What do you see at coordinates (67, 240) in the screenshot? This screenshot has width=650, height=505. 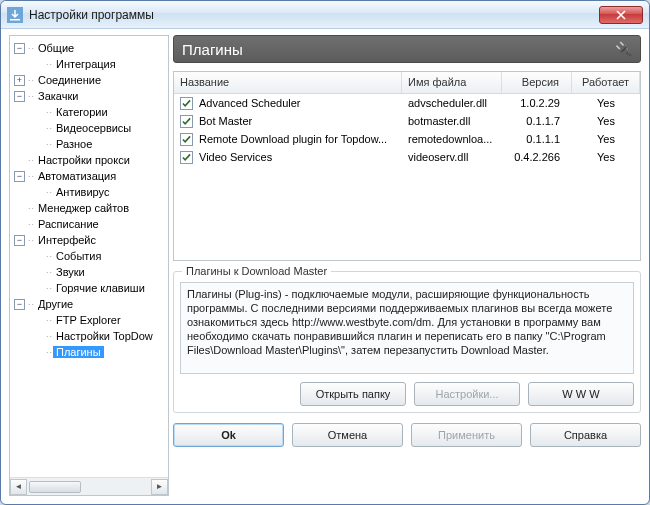 I see `tree-node-label: Интерфейс` at bounding box center [67, 240].